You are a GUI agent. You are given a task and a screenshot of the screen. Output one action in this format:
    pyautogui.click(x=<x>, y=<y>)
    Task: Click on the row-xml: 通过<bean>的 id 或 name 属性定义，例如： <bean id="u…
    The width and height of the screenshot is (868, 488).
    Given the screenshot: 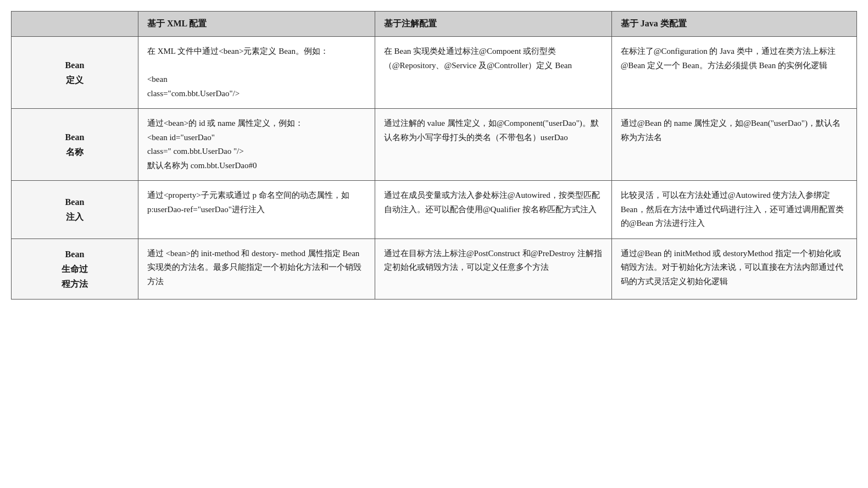 What is the action you would take?
    pyautogui.click(x=256, y=145)
    